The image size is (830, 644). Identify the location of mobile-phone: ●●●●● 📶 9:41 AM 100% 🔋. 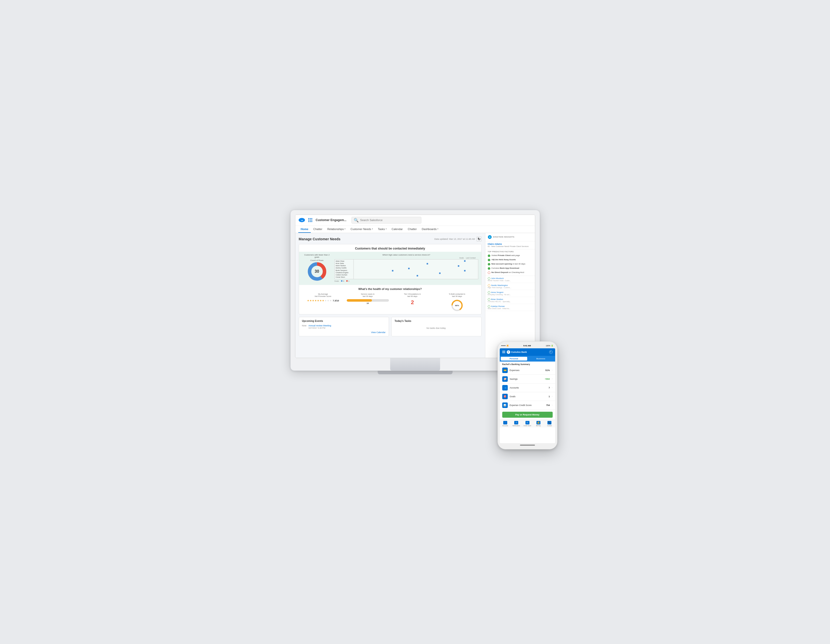
(527, 395).